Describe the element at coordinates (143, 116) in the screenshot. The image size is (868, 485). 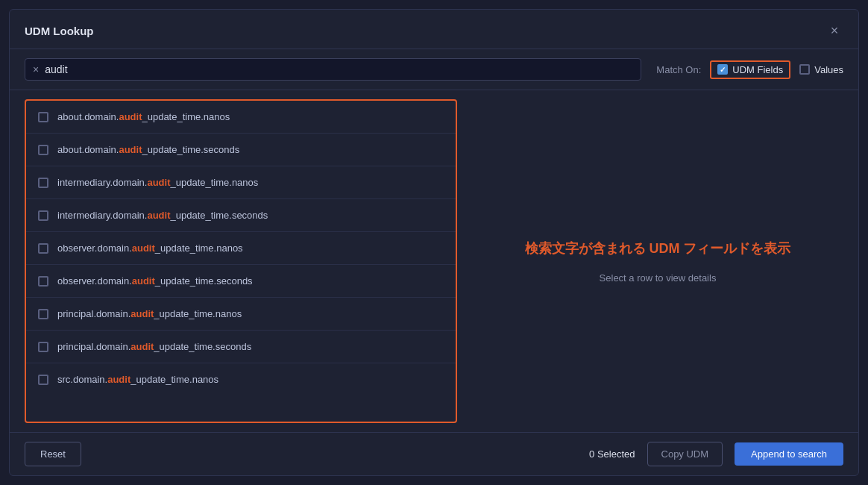
I see `item-text: about.domain.audit_update_time.nanos` at that location.